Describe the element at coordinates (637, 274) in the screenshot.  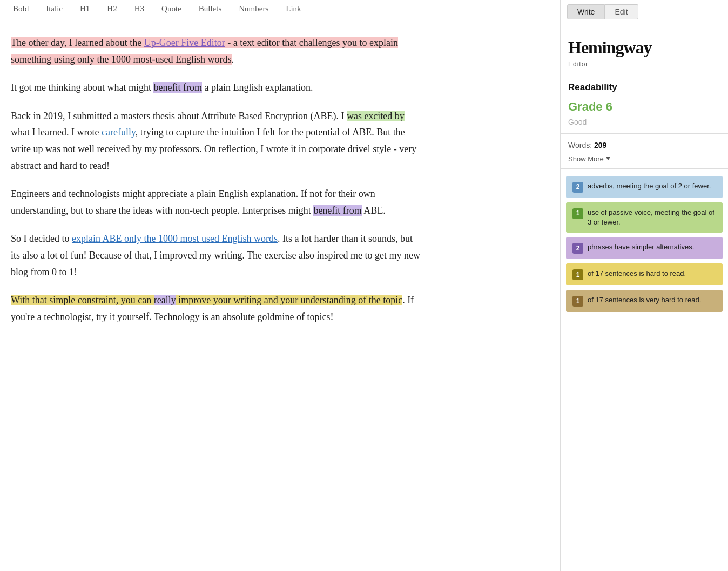
I see `hard-text: of 17 sentences is hard to read.` at that location.